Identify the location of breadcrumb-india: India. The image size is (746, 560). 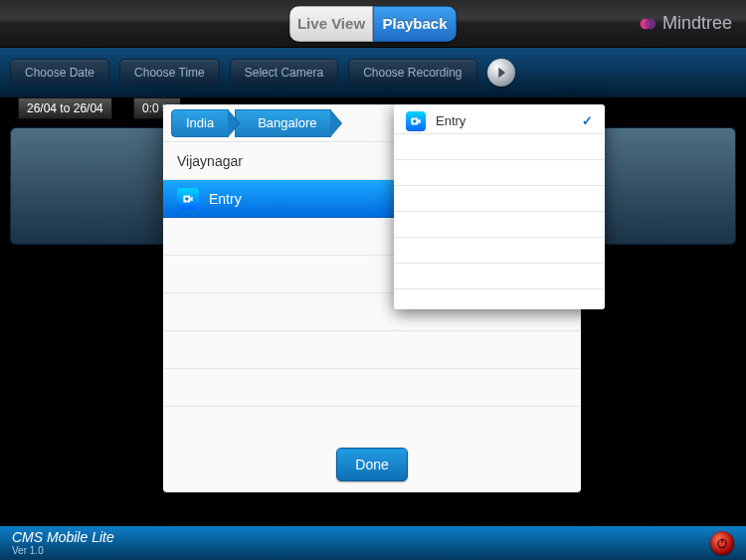
(200, 123).